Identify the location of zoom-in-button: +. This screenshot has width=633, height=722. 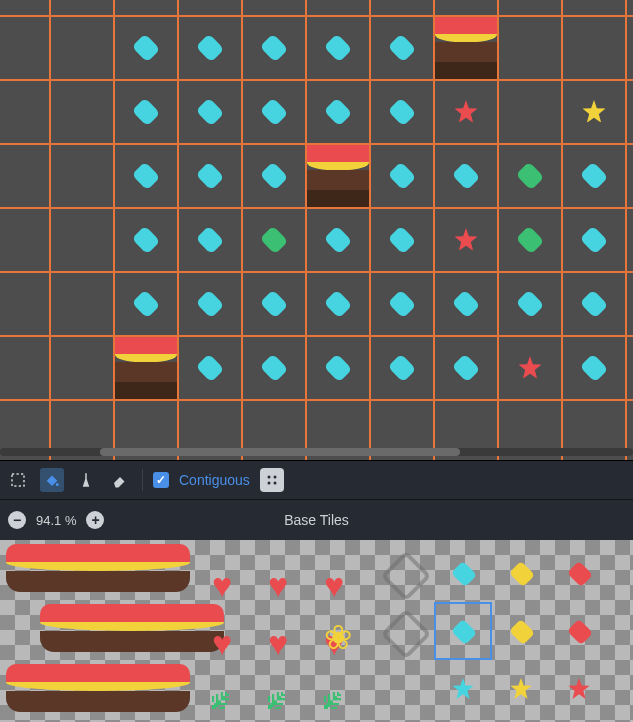
(95, 520).